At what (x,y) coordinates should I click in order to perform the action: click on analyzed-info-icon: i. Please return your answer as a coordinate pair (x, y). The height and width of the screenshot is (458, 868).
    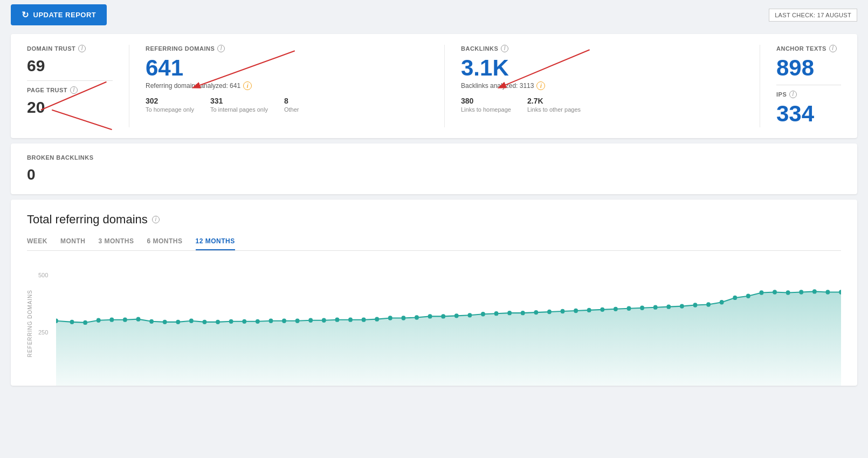
    Looking at the image, I should click on (247, 86).